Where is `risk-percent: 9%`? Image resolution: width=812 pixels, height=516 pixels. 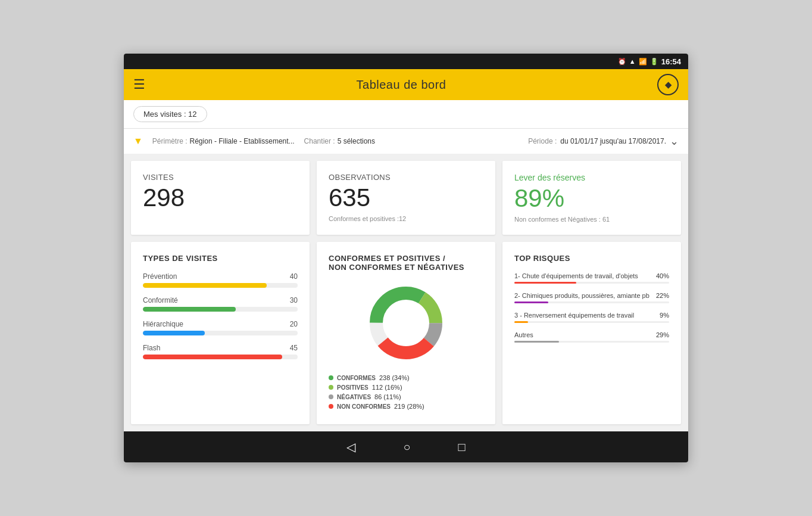
risk-percent: 9% is located at coordinates (664, 315).